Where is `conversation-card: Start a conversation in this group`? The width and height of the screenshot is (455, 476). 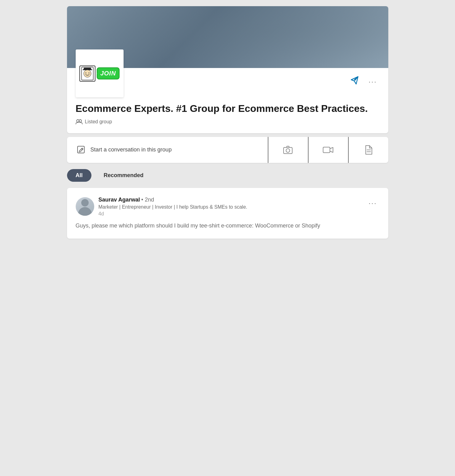
conversation-card: Start a conversation in this group is located at coordinates (228, 150).